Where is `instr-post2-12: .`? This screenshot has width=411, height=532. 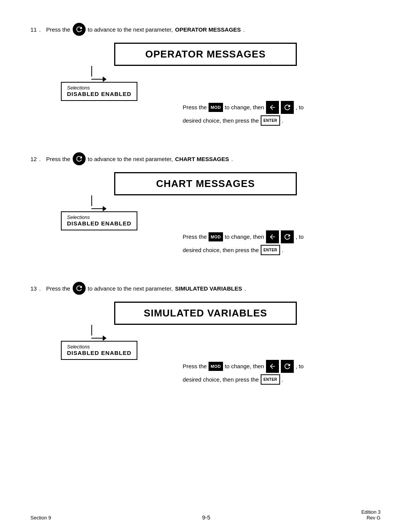 instr-post2-12: . is located at coordinates (283, 250).